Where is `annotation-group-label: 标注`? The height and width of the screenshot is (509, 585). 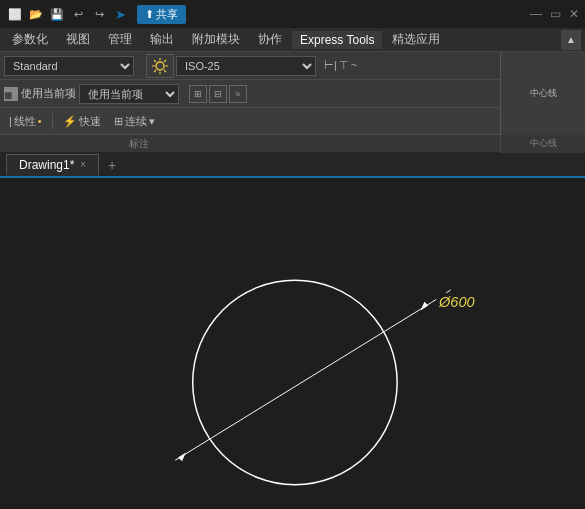
annotation-group-label: 标注 is located at coordinates (140, 144).